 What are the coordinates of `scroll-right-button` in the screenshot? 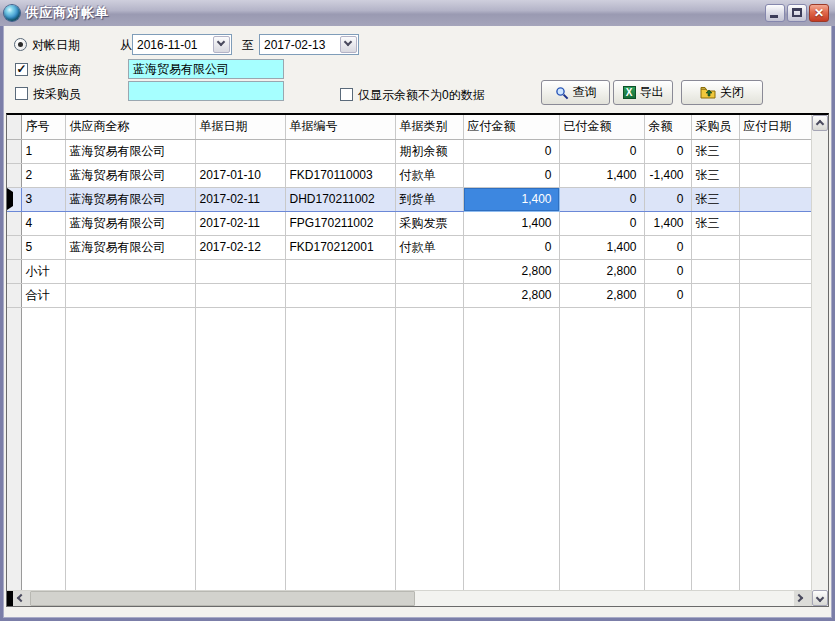 It's located at (802, 598).